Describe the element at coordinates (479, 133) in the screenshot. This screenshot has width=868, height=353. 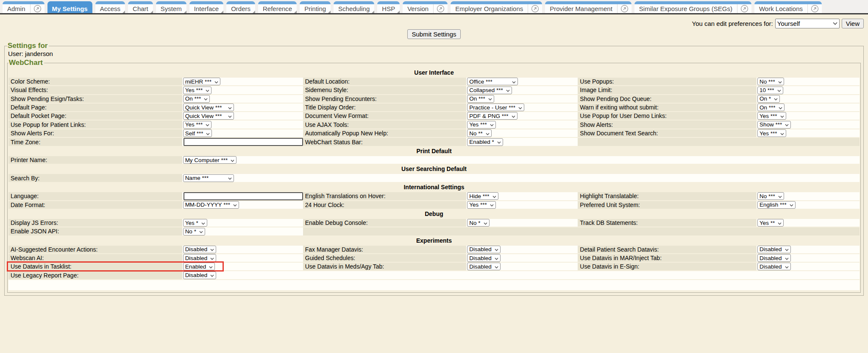
I see `automatically-popup-new-help-select: No **` at that location.